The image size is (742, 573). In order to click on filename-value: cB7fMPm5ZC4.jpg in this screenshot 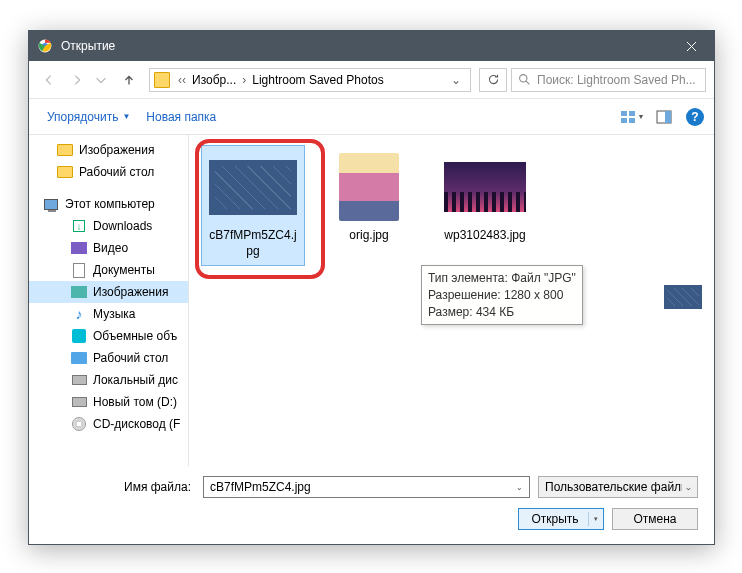, I will do `click(260, 487)`.